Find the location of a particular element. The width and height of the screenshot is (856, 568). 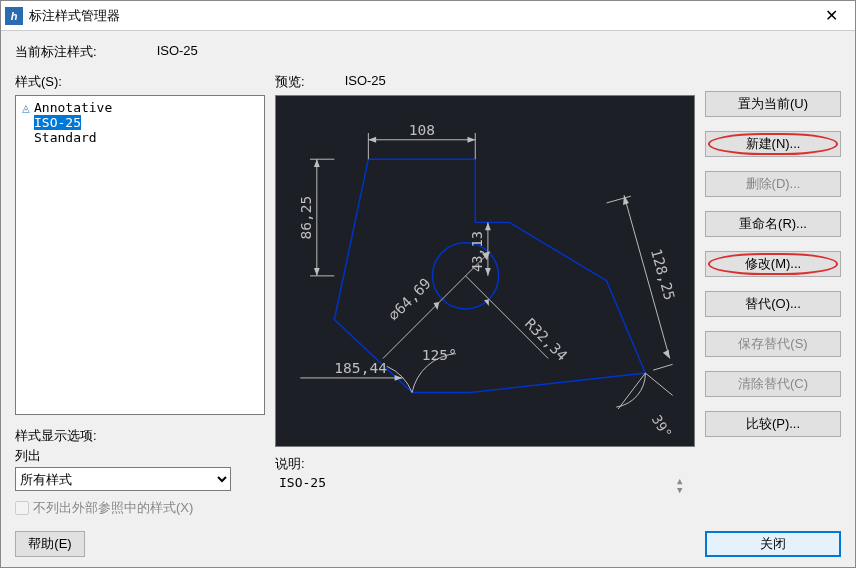

new-button: 新建(N)... is located at coordinates (773, 144).